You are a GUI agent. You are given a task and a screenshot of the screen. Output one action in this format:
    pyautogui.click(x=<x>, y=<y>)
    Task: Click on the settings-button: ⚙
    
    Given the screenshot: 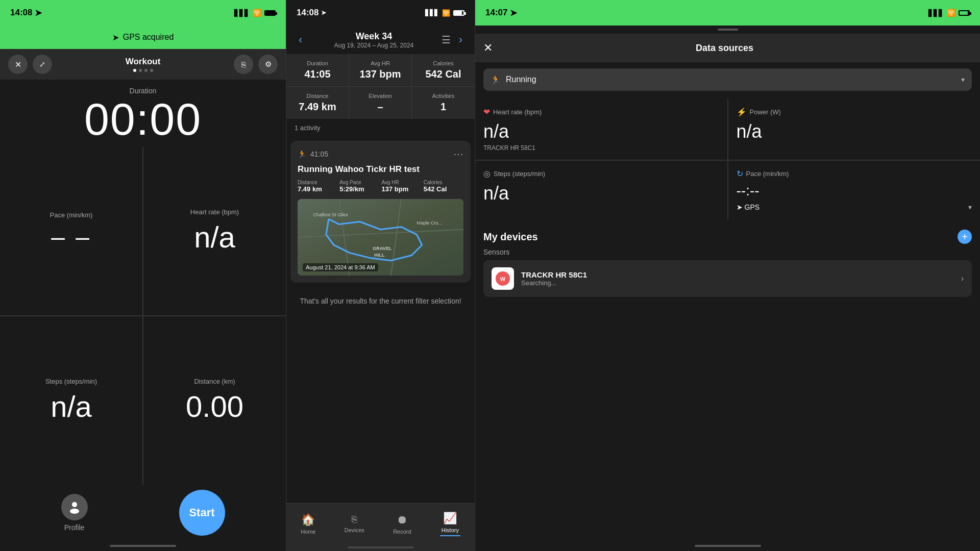 What is the action you would take?
    pyautogui.click(x=268, y=64)
    